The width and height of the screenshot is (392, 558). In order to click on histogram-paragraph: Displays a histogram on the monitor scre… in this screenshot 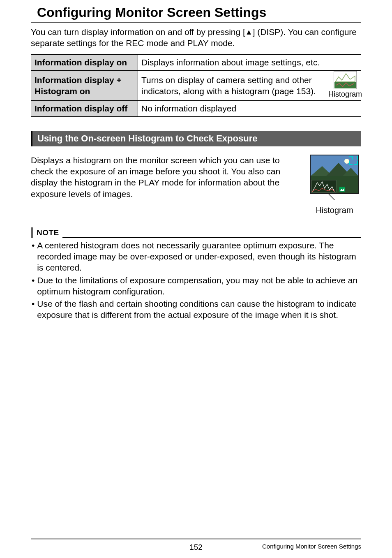, I will do `click(159, 185)`.